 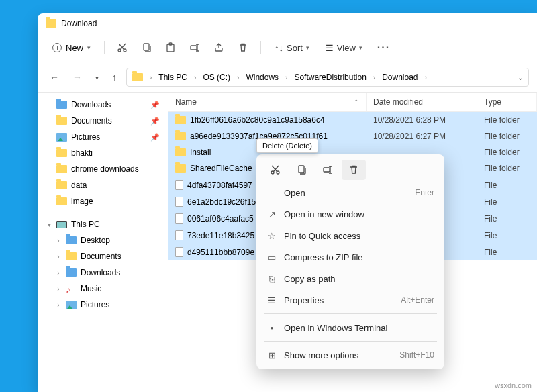 What do you see at coordinates (356, 215) in the screenshot?
I see `menu-item-label: Open in new window` at bounding box center [356, 215].